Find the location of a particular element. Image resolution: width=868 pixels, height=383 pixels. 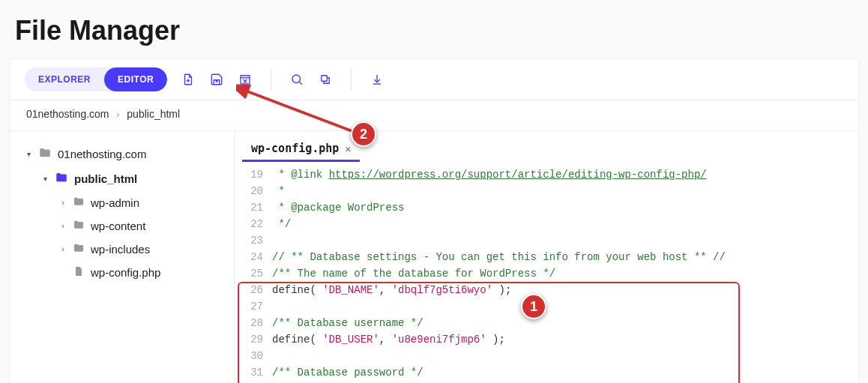

save-icon is located at coordinates (217, 79).